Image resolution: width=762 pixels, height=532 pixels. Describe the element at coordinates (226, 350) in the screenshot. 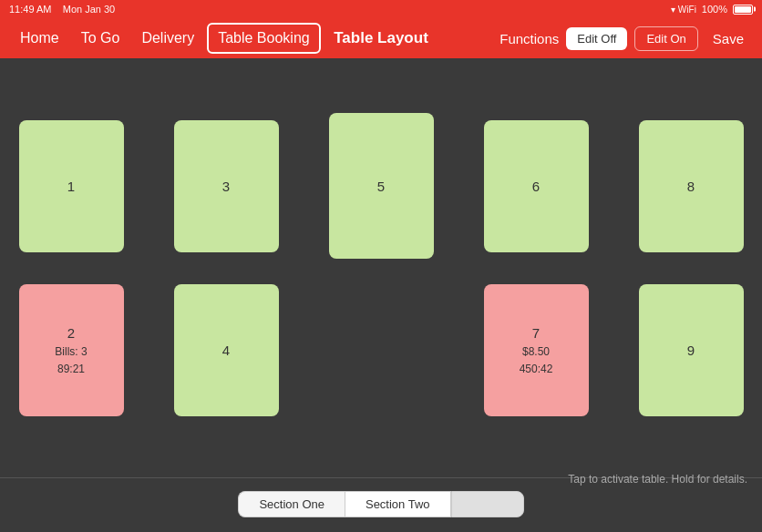

I see `table-4: 4` at that location.